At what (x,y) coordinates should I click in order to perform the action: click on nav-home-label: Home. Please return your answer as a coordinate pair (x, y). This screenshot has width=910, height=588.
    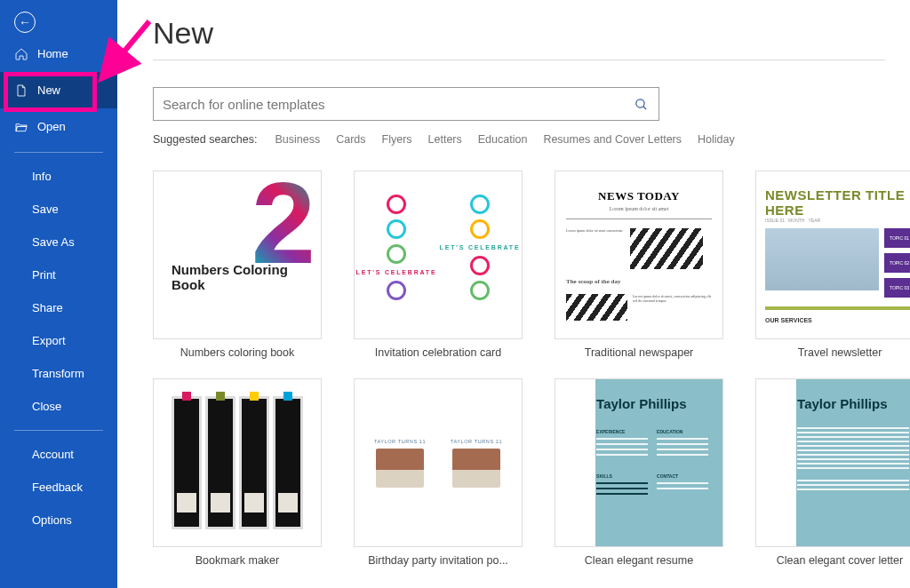
    Looking at the image, I should click on (53, 53).